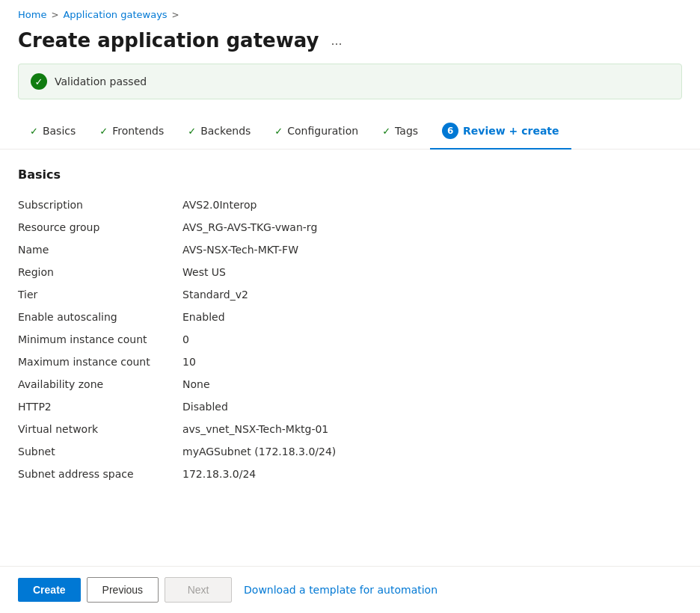 This screenshot has width=700, height=613. What do you see at coordinates (100, 205) in the screenshot?
I see `detail-label-subscription: Subscription` at bounding box center [100, 205].